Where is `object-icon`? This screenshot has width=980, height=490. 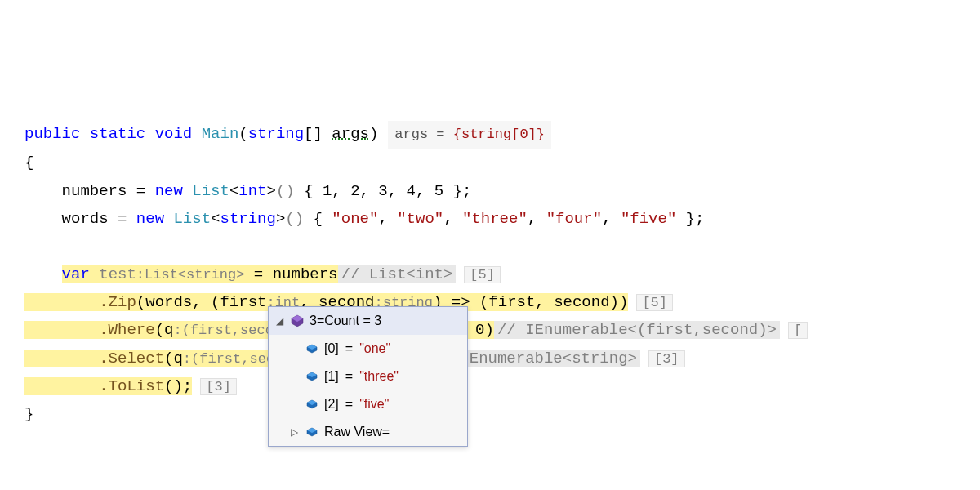
object-icon is located at coordinates (297, 321).